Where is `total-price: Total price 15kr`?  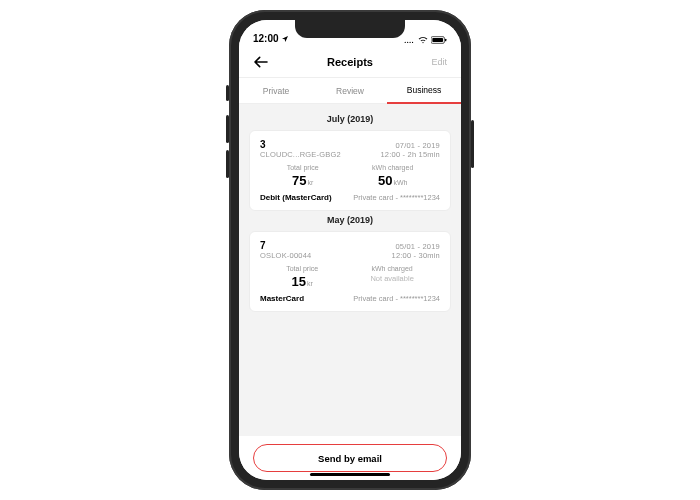 total-price: Total price 15kr is located at coordinates (302, 278).